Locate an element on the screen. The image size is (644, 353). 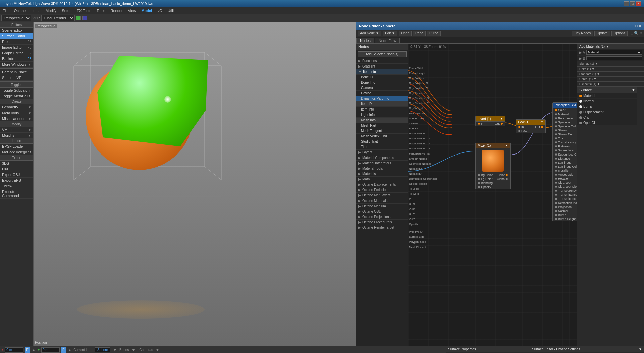
sidebar-item-surface-editor: Surface EditorF5 is located at coordinates (17, 36).